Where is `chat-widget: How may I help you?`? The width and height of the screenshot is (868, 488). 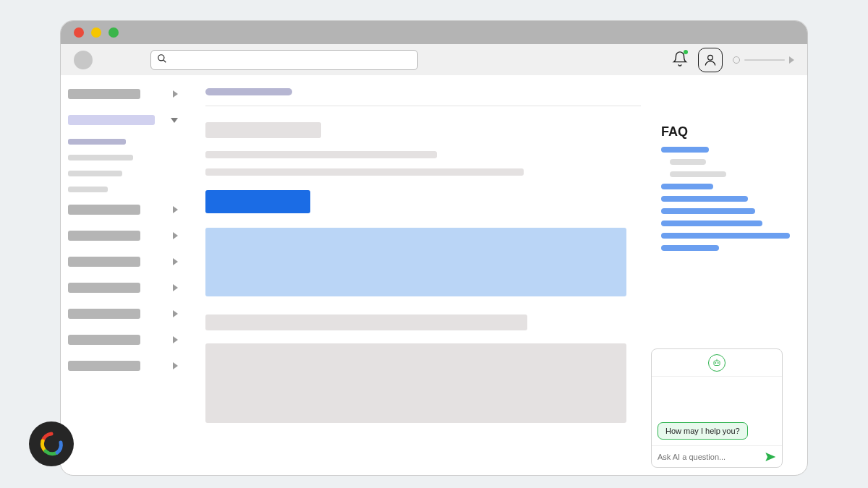
chat-widget: How may I help you? is located at coordinates (717, 408).